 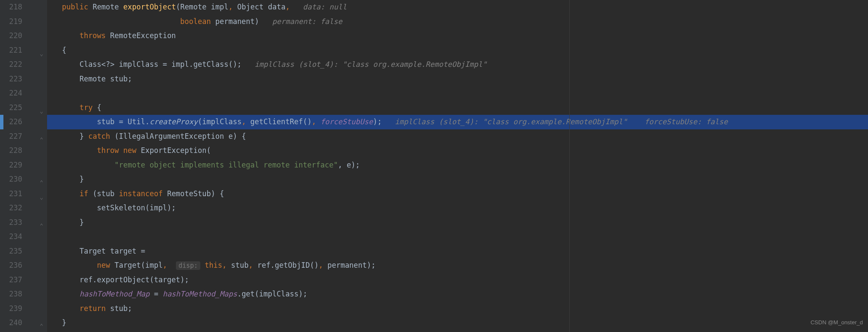 I want to click on line-number: 239, so click(x=11, y=309).